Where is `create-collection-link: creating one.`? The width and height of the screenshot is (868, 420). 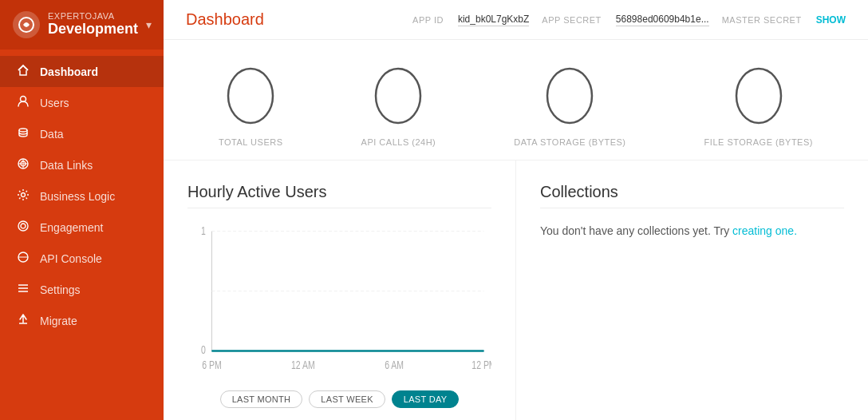 create-collection-link: creating one. is located at coordinates (764, 231).